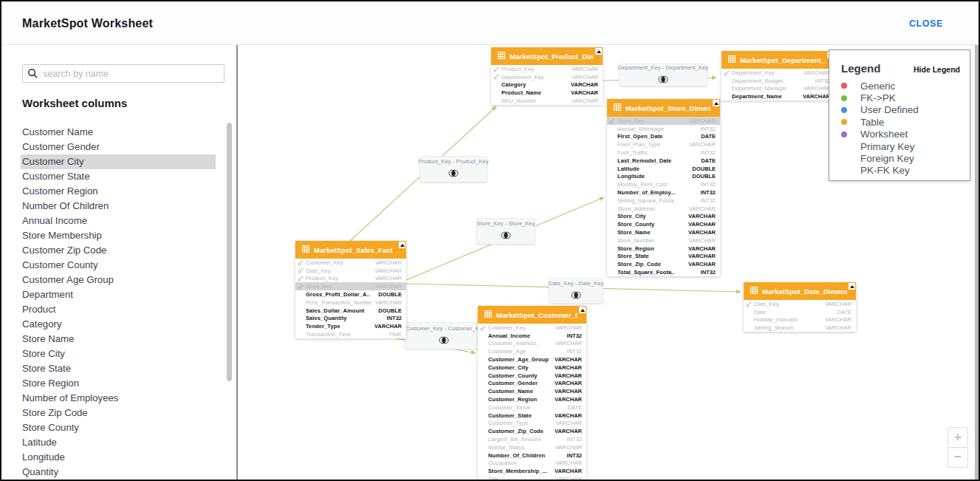 Image resolution: width=980 pixels, height=481 pixels. What do you see at coordinates (663, 201) in the screenshot?
I see `table-column-row: Selling_Square_Foota..INT32` at bounding box center [663, 201].